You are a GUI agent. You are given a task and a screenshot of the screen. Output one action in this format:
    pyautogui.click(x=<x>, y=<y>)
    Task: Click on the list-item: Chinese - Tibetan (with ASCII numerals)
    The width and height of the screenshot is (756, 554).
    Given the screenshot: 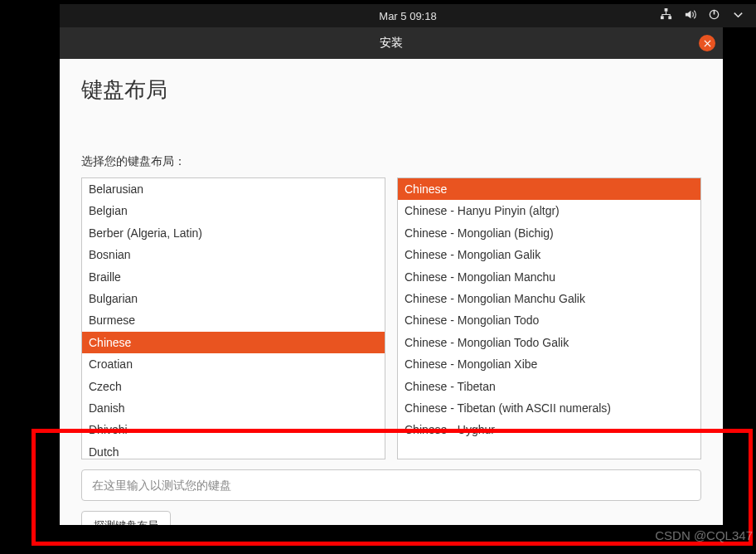 What is the action you would take?
    pyautogui.click(x=549, y=408)
    